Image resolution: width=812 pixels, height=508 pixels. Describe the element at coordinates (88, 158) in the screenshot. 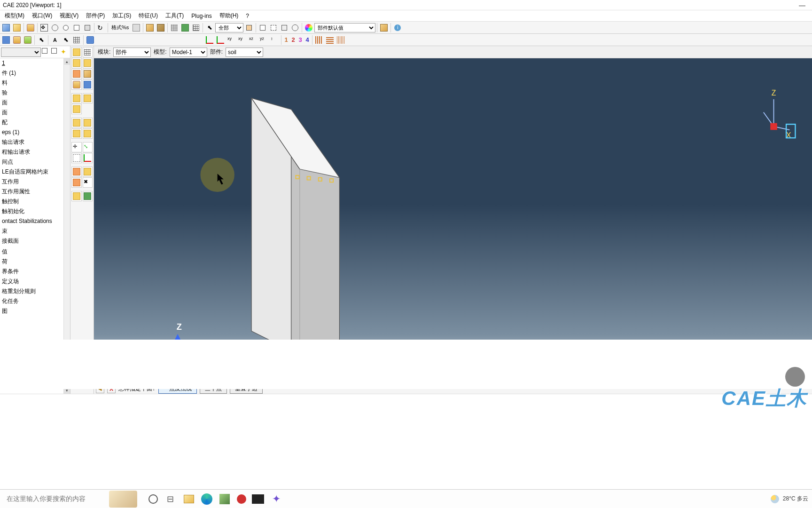

I see `tool-datum-csys` at that location.